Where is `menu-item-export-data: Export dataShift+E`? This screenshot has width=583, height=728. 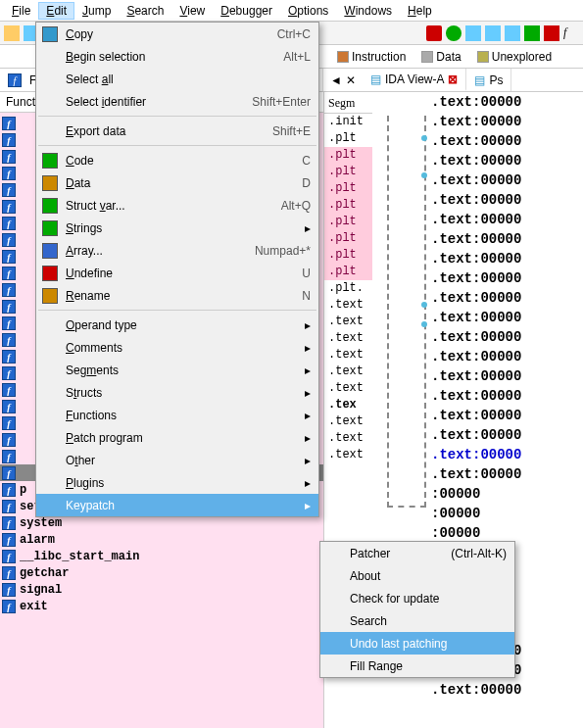
menu-item-export-data: Export dataShift+E is located at coordinates (177, 131).